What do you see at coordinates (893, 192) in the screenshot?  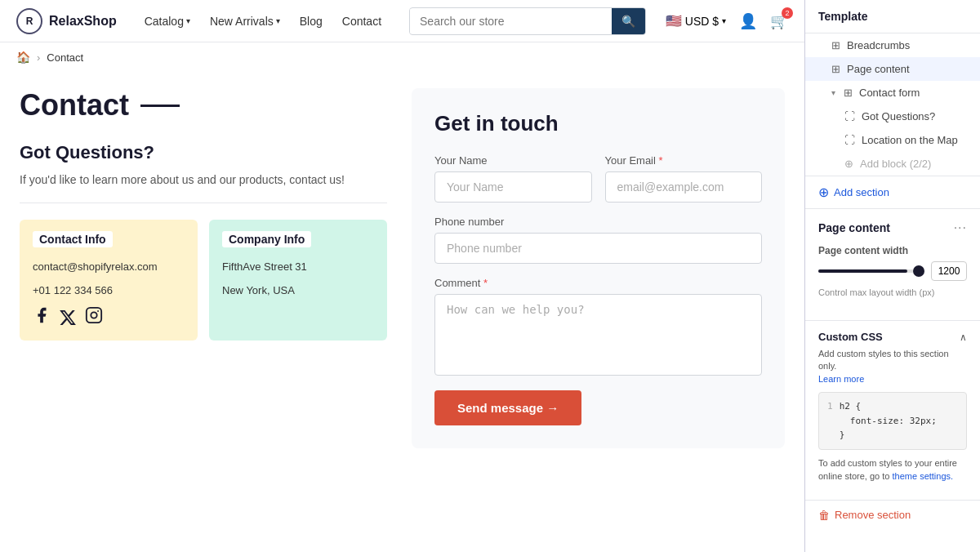 I see `add-section-button: ⊕ Add section` at bounding box center [893, 192].